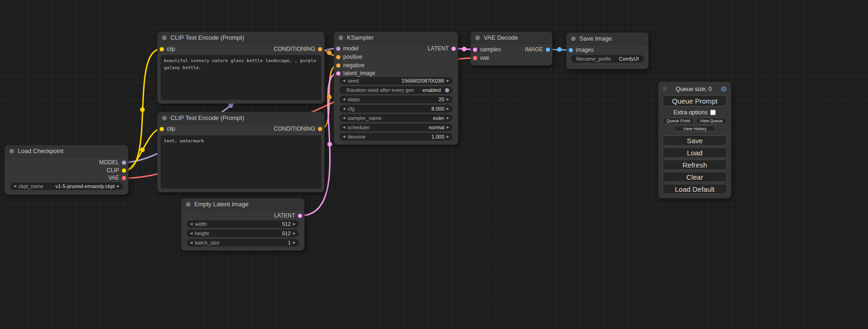  Describe the element at coordinates (294, 49) in the screenshot. I see `slot-label: CONDITIONING` at that location.